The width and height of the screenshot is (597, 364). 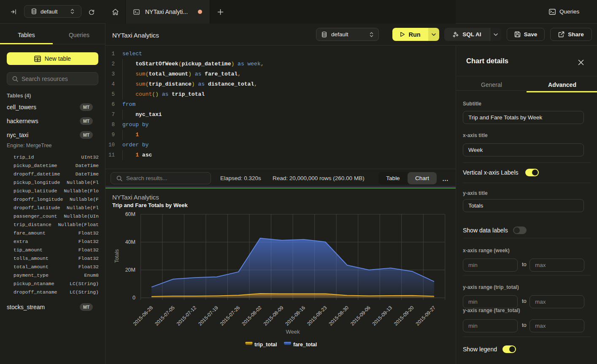 What do you see at coordinates (360, 315) in the screenshot?
I see `svg-text: 2015-09-06` at bounding box center [360, 315].